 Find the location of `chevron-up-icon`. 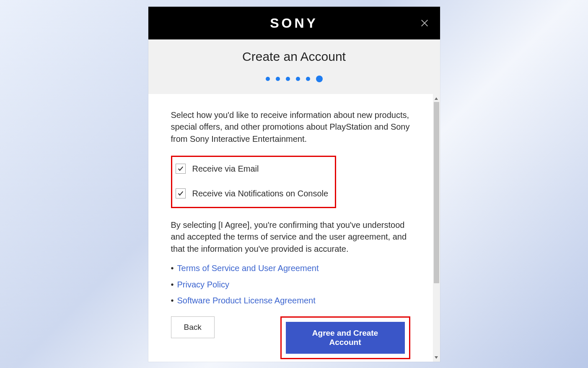

chevron-up-icon is located at coordinates (436, 99).